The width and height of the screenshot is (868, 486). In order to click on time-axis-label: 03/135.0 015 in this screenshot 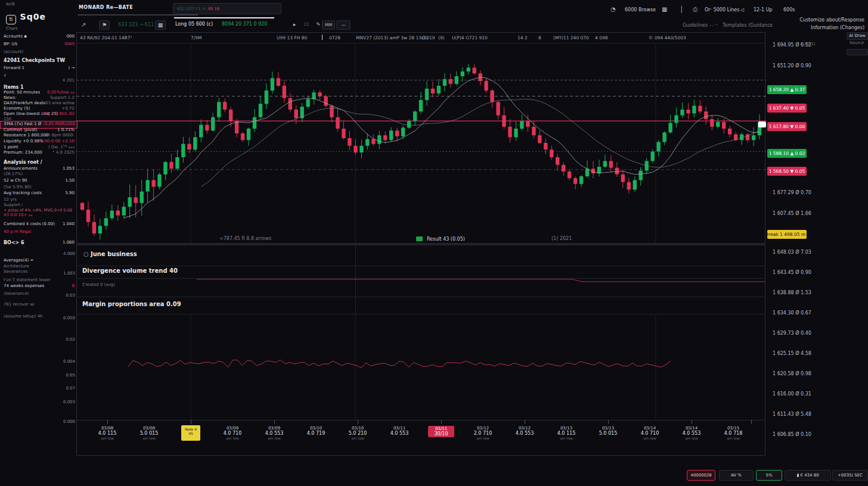, I will do `click(608, 431)`.